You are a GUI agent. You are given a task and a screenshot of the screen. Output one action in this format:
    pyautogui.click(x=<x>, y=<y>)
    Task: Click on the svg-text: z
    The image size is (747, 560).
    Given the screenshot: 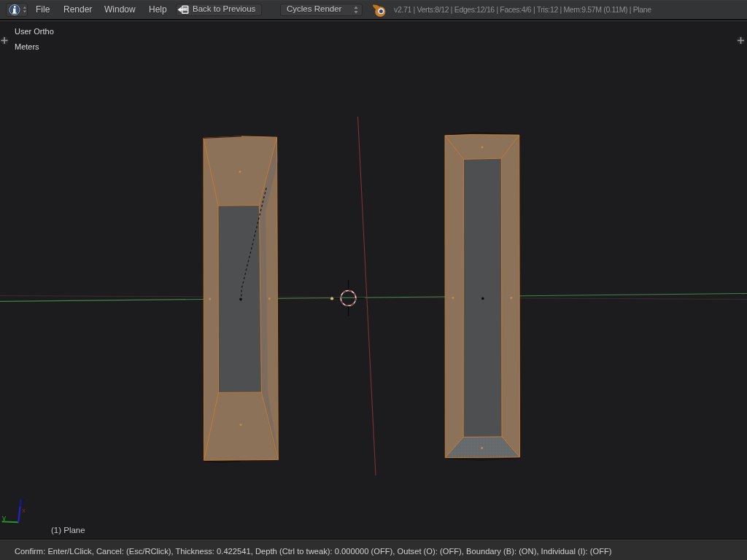 What is the action you would take?
    pyautogui.click(x=23, y=501)
    